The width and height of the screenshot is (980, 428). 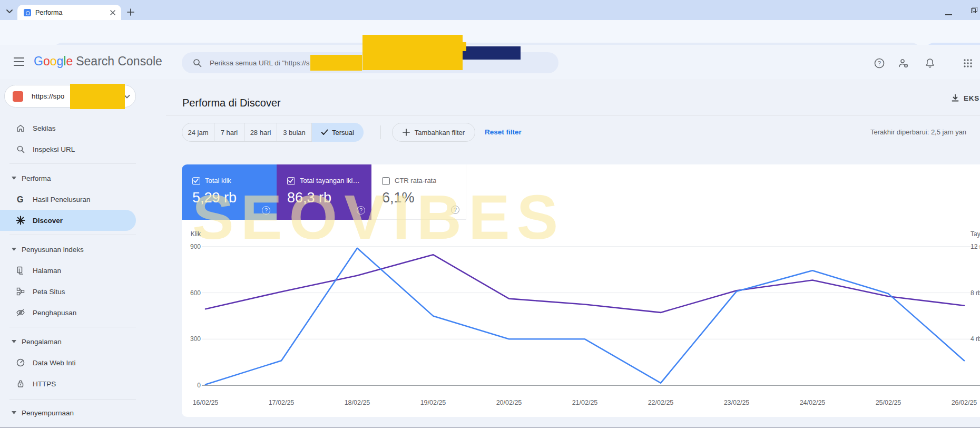 I want to click on reset-filter-link: Reset filter, so click(x=503, y=132).